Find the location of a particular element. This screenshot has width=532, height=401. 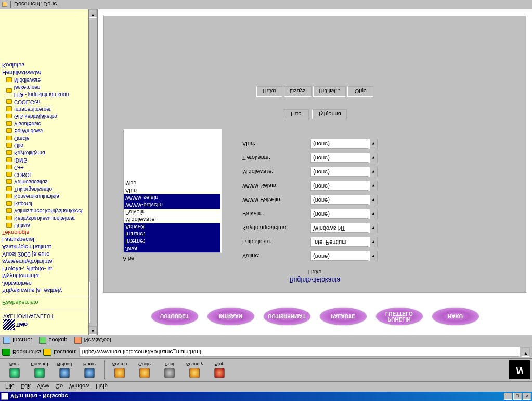

scroll-down-button: ▼ is located at coordinates (93, 14).